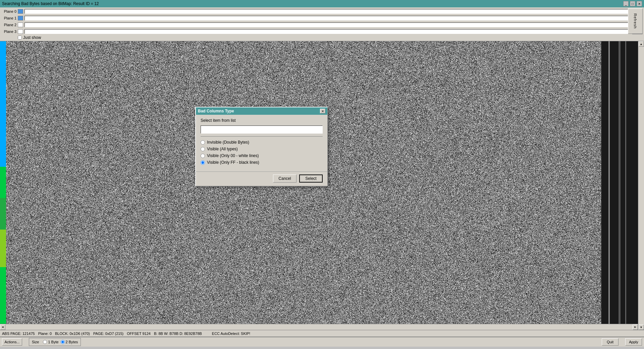 The image size is (644, 349). What do you see at coordinates (3, 183) in the screenshot?
I see `strip-green` at bounding box center [3, 183].